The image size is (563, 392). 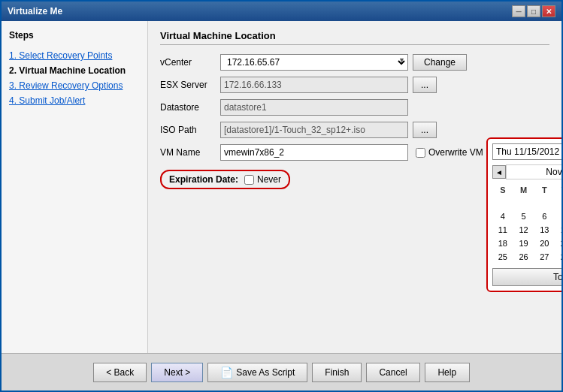 I want to click on vcenter-select-wrapper: 172.16.65.67, so click(x=314, y=62).